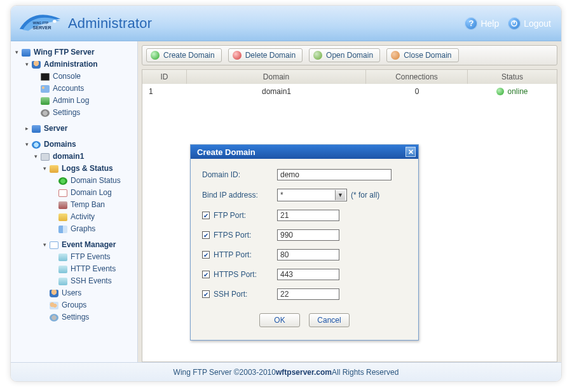 The image size is (572, 392). Describe the element at coordinates (56, 128) in the screenshot. I see `nav-server: Server` at that location.